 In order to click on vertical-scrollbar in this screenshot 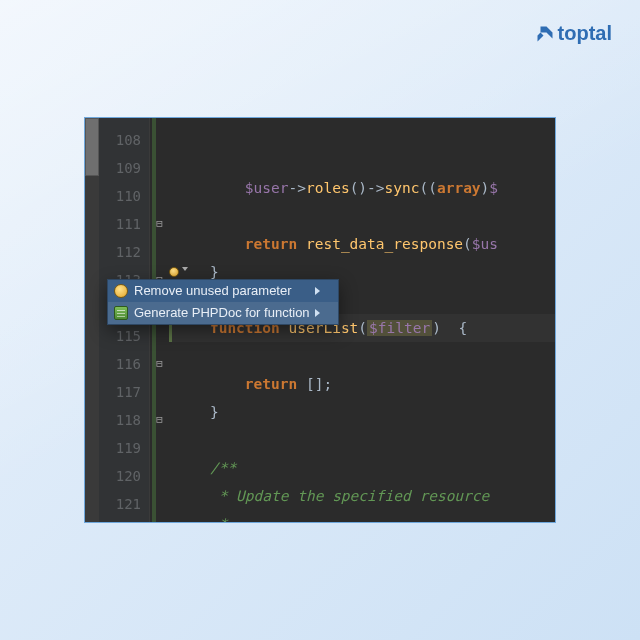, I will do `click(92, 320)`.